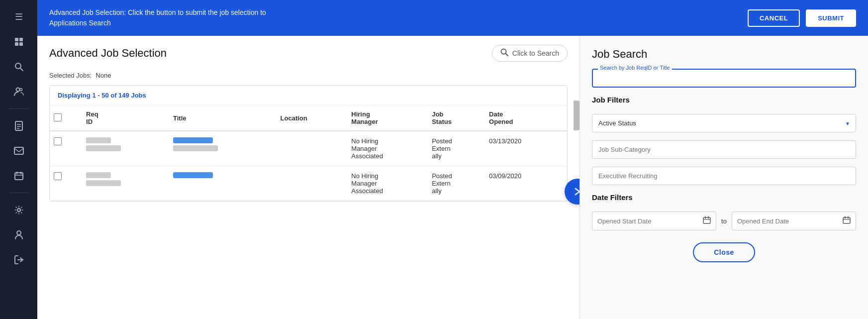 The height and width of the screenshot is (319, 868). What do you see at coordinates (457, 118) in the screenshot?
I see `job-status-header: JobStatus` at bounding box center [457, 118].